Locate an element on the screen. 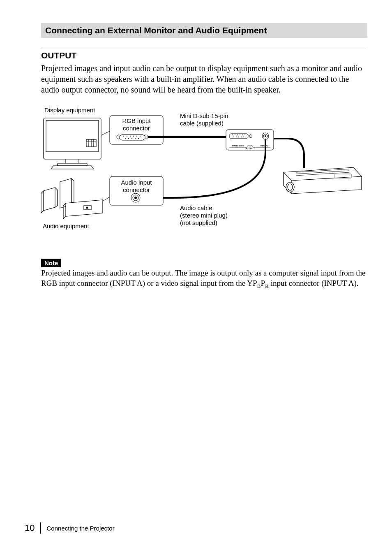  footer-divider is located at coordinates (40, 528).